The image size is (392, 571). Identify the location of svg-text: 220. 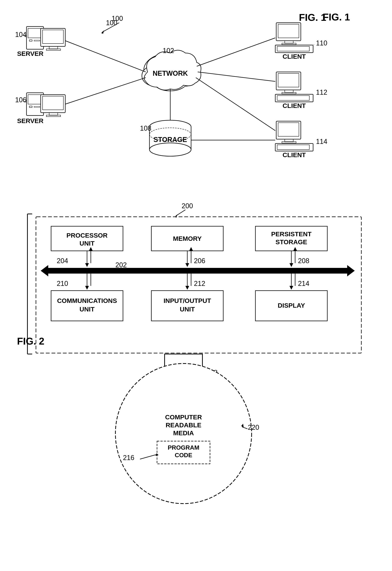
(253, 427).